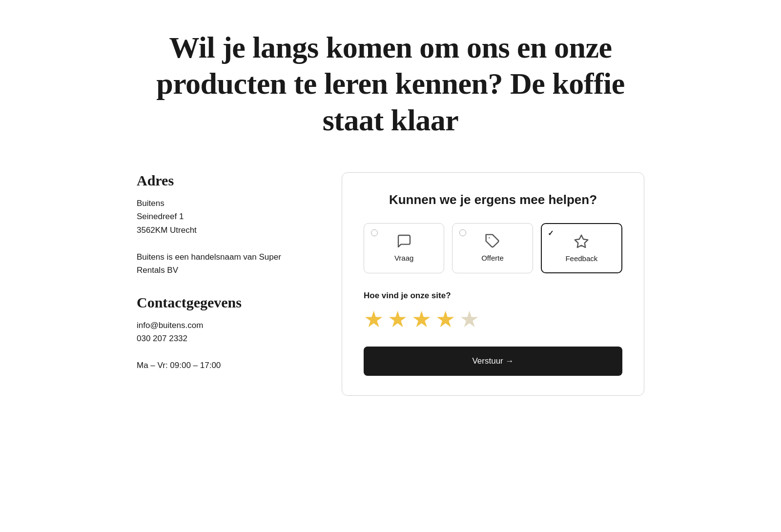 The height and width of the screenshot is (532, 781). Describe the element at coordinates (582, 248) in the screenshot. I see `option-feedback-button: ✓ Feedback` at that location.